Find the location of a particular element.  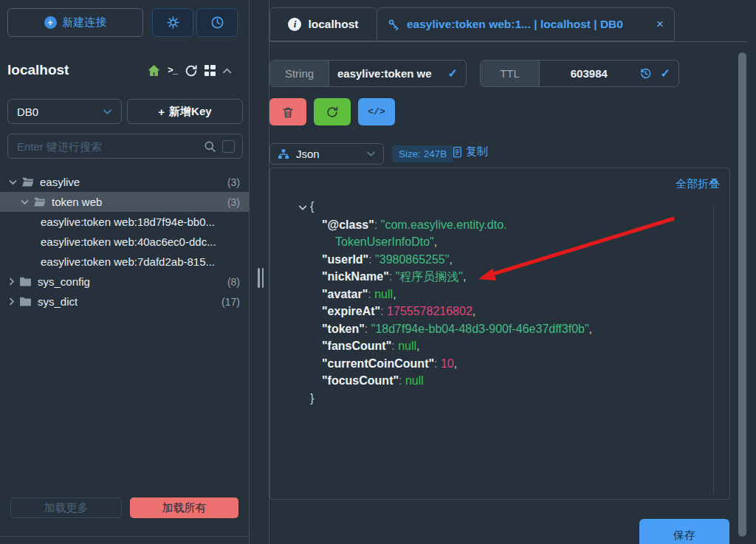

format-select: Json is located at coordinates (326, 154).